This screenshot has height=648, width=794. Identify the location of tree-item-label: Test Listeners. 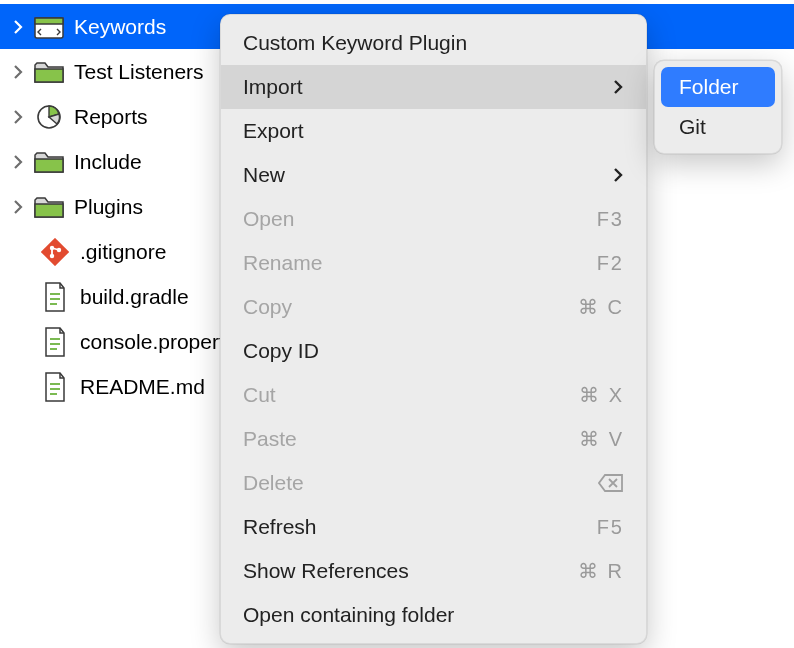
(139, 72).